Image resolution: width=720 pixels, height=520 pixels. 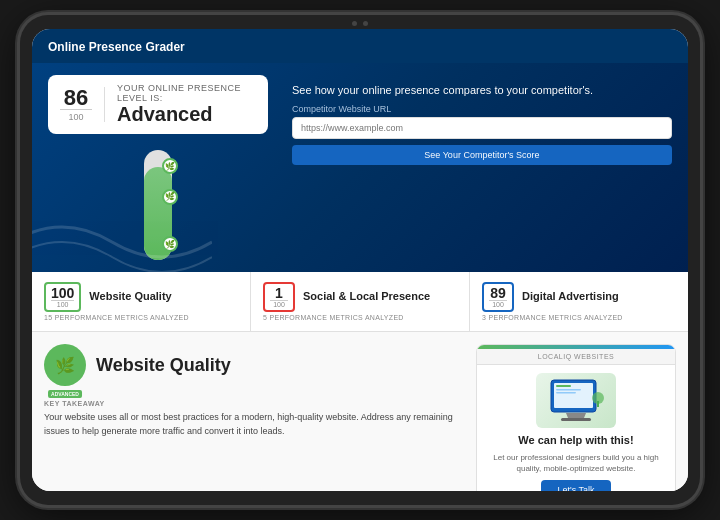 I want to click on metric-score-row-0: 100 100 Website Quality, so click(x=141, y=297).